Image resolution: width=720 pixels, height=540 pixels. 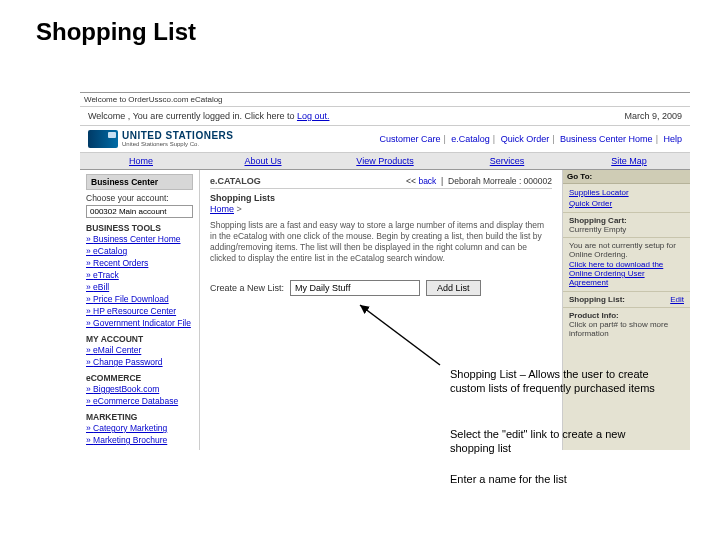 I want to click on sidebar-ecommerce-db: eCommerce Database, so click(x=140, y=401).